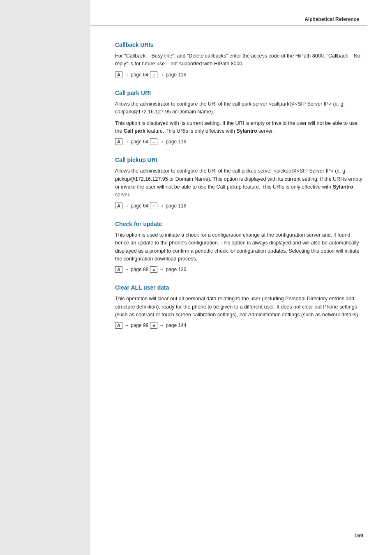 The width and height of the screenshot is (392, 555). Describe the element at coordinates (239, 160) in the screenshot. I see `section-title-call-pickup-uri: Call pickup URI` at that location.